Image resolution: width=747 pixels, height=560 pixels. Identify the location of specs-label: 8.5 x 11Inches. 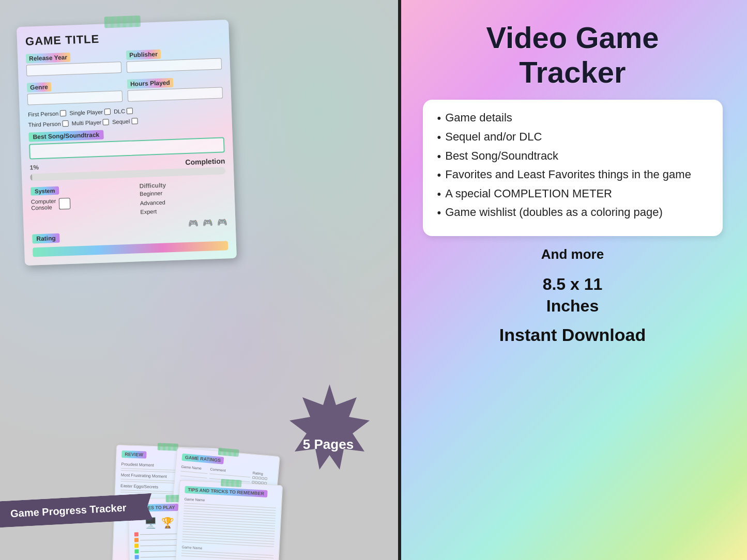
(573, 295).